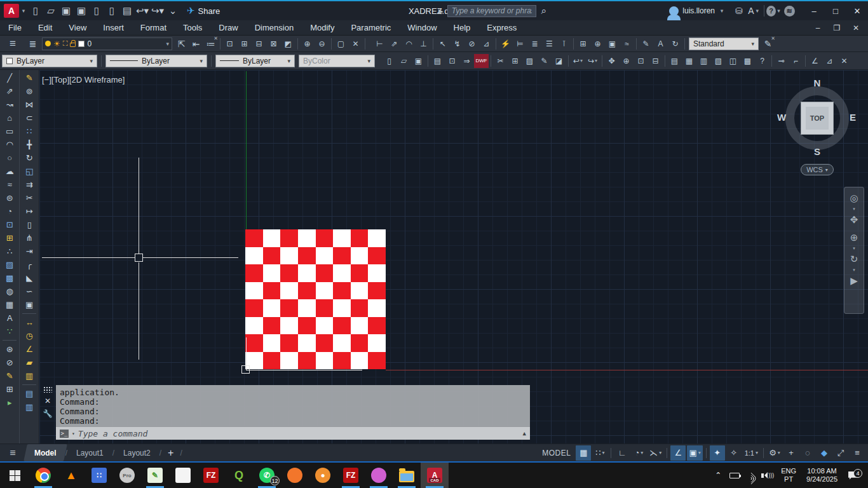 The height and width of the screenshot is (488, 868). What do you see at coordinates (627, 61) in the screenshot?
I see `zoom-realtime-icon: ⊕` at bounding box center [627, 61].